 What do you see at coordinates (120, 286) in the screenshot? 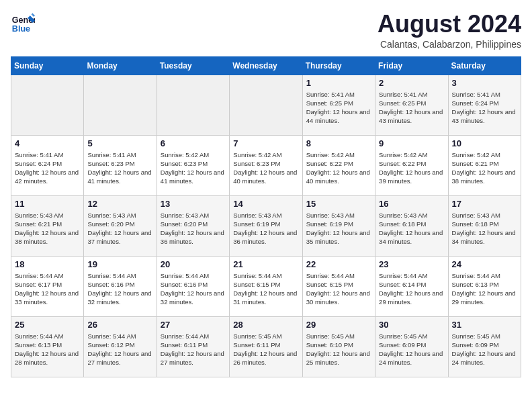
I see `day-cell: 19Sunrise: 5:44 AM Sunset: 6:16 PM Dayli…` at bounding box center [120, 286].